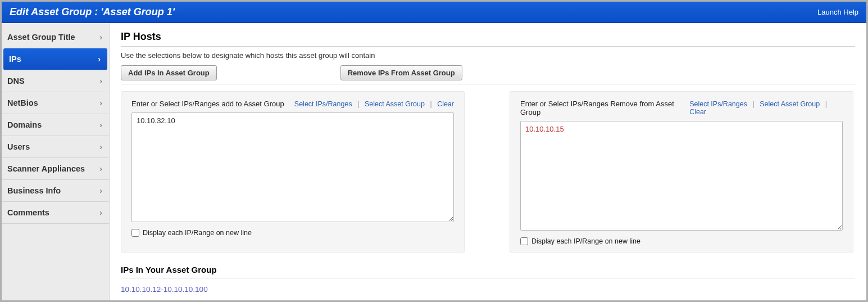  What do you see at coordinates (135, 233) in the screenshot?
I see `add-newline-checkbox` at bounding box center [135, 233].